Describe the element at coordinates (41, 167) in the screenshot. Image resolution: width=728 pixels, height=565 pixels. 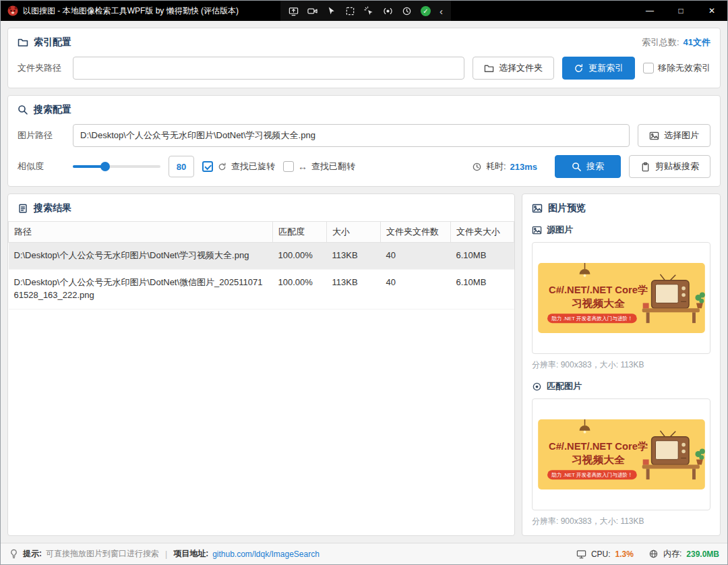
I see `similarity-label: 相似度` at that location.